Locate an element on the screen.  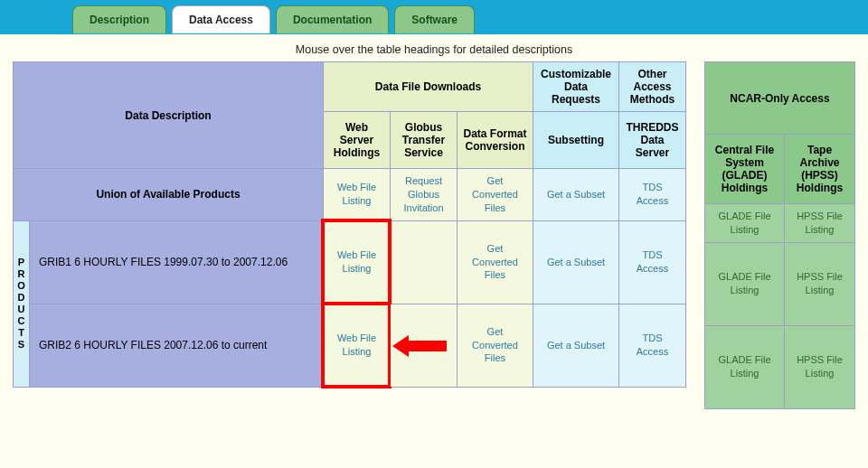
hdr-other-access-methods: Other Access Methods is located at coordinates (653, 87).